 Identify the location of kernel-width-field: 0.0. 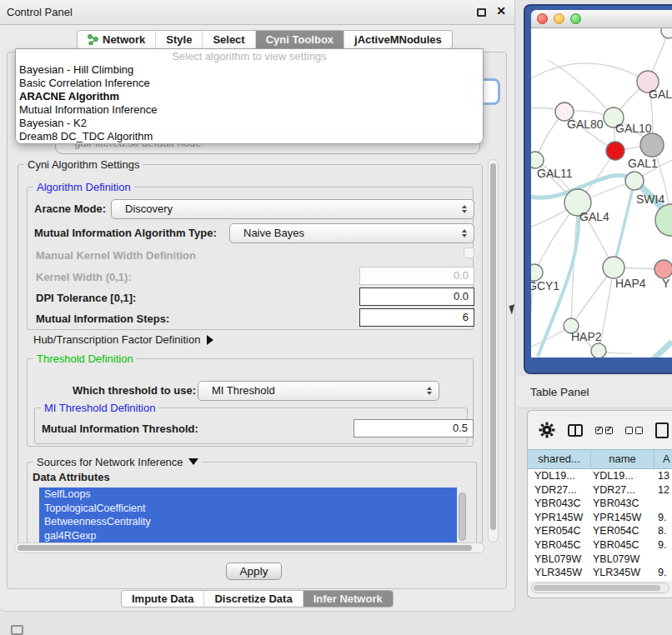
(417, 276).